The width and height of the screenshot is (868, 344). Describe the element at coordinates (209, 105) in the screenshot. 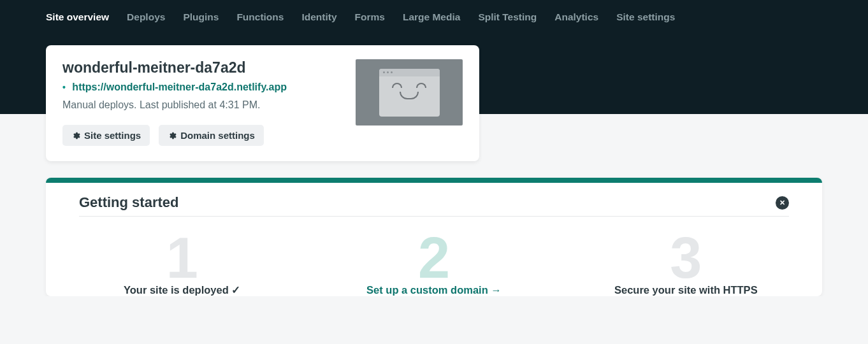

I see `deploy-status-text: Manual deploys. Last published at 4:31 P…` at that location.